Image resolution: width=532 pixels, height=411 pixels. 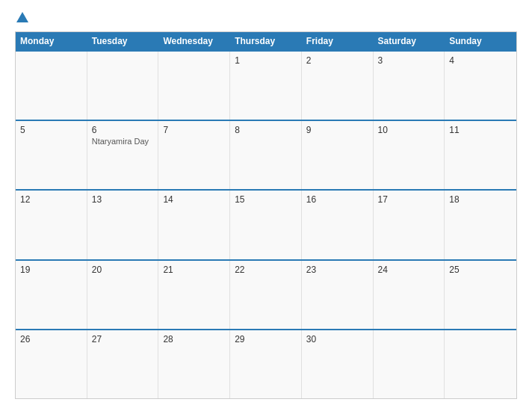 I want to click on calendar-cell: 18, so click(x=480, y=224).